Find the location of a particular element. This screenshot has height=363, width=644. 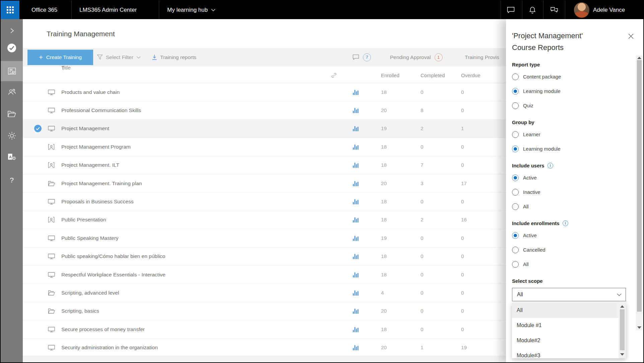

sidebar-item-settings is located at coordinates (12, 136).